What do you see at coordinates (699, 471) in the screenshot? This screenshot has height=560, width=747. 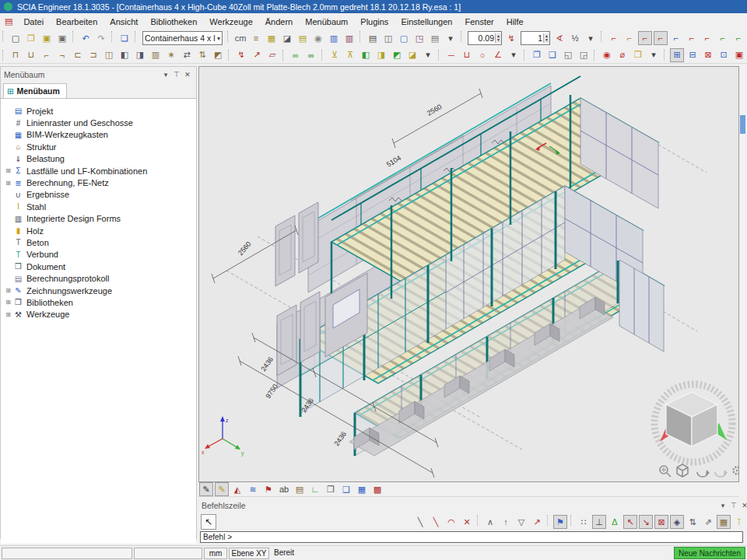 I see `view-control-icons` at bounding box center [699, 471].